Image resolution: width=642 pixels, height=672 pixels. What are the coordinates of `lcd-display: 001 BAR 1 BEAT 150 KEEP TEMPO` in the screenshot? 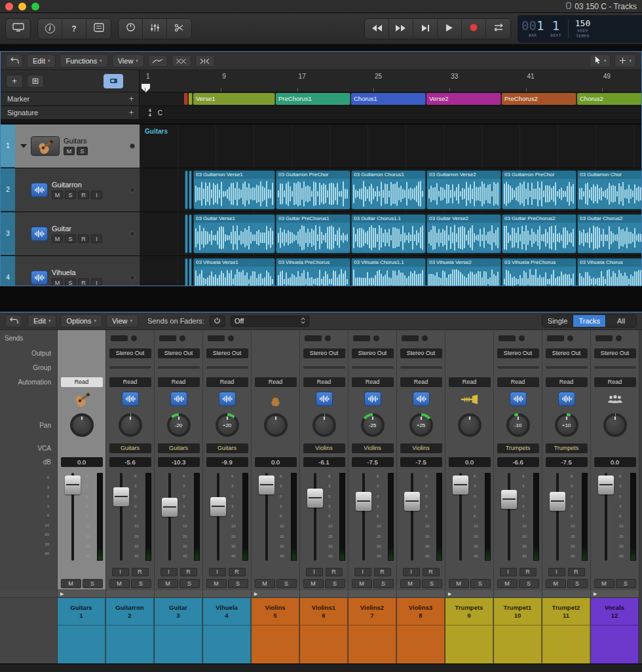 It's located at (580, 29).